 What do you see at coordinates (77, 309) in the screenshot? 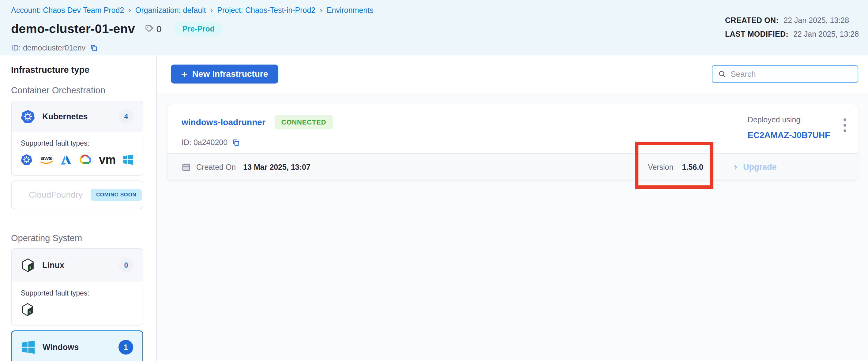
I see `linux-fault-type-icons: $` at bounding box center [77, 309].